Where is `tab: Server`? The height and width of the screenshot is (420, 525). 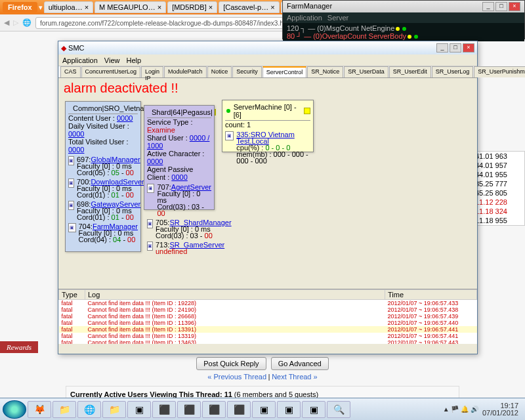 tab: Server is located at coordinates (338, 18).